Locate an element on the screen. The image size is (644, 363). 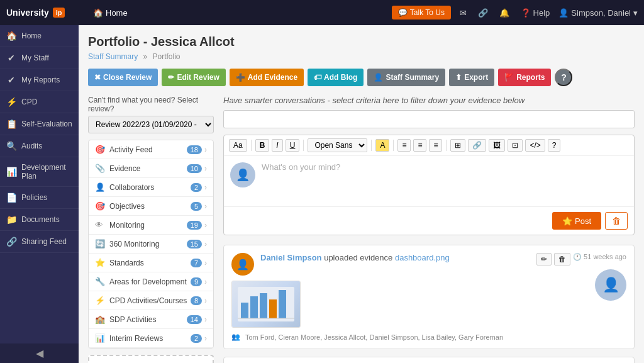
sidebar-item-audits: 🔍 Audits is located at coordinates (39, 146).